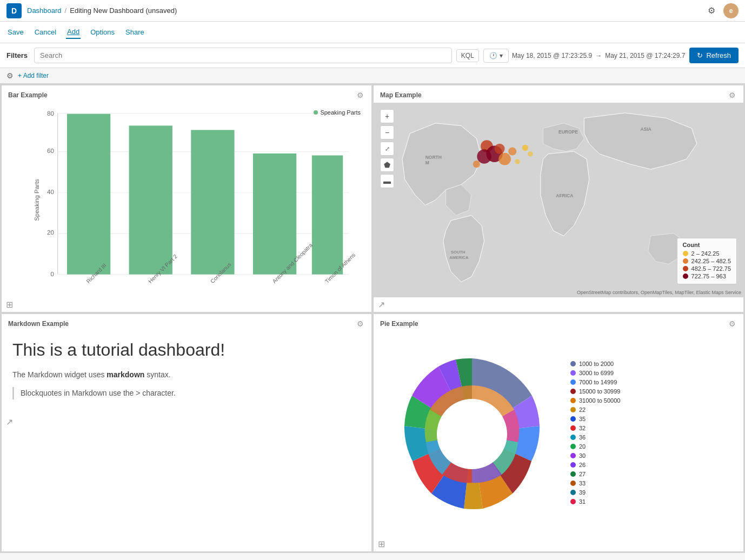 The image size is (745, 560). What do you see at coordinates (187, 373) in the screenshot?
I see `markdown-content: This is a tutorial dashboard! The Markdo…` at bounding box center [187, 373].